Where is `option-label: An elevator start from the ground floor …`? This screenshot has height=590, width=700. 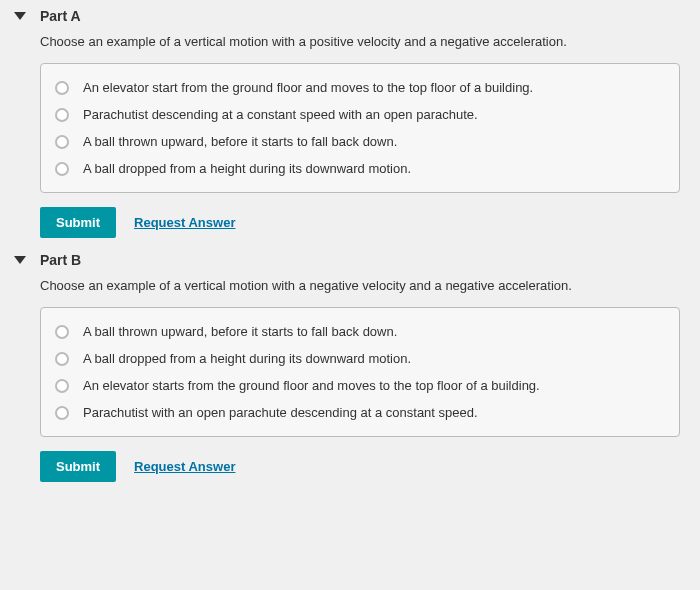 option-label: An elevator start from the ground floor … is located at coordinates (308, 88).